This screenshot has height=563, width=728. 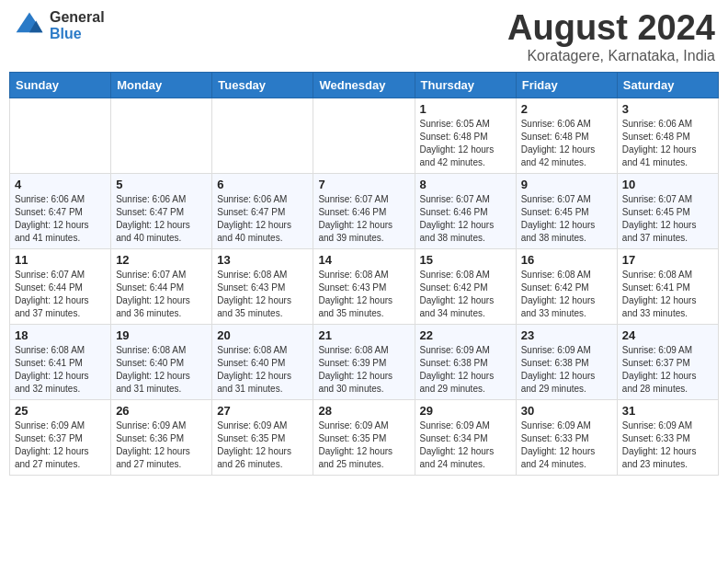 What do you see at coordinates (667, 259) in the screenshot?
I see `day-number: 17` at bounding box center [667, 259].